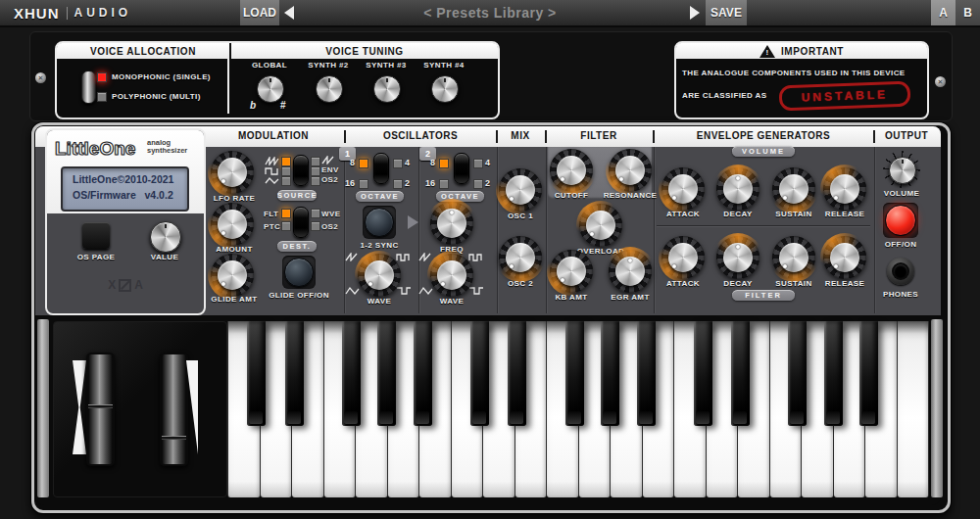  Describe the element at coordinates (462, 168) in the screenshot. I see `osc2-octave-switch` at that location.